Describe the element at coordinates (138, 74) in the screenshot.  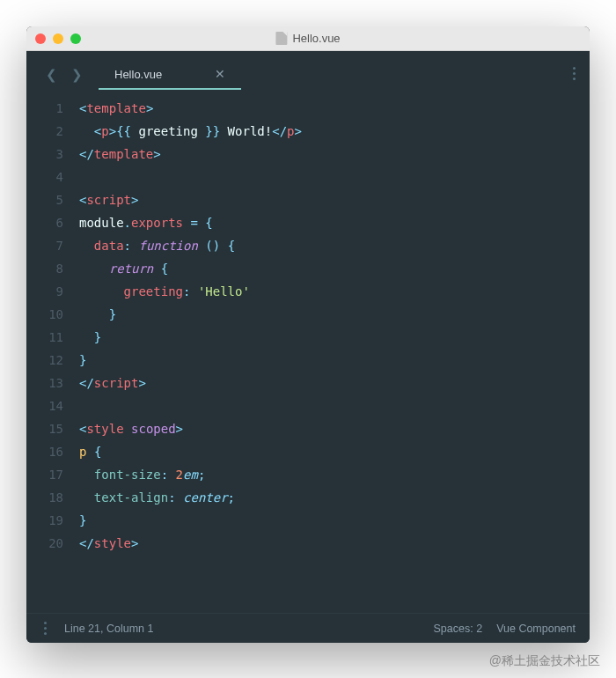
I see `tab-label: Hello.vue` at that location.